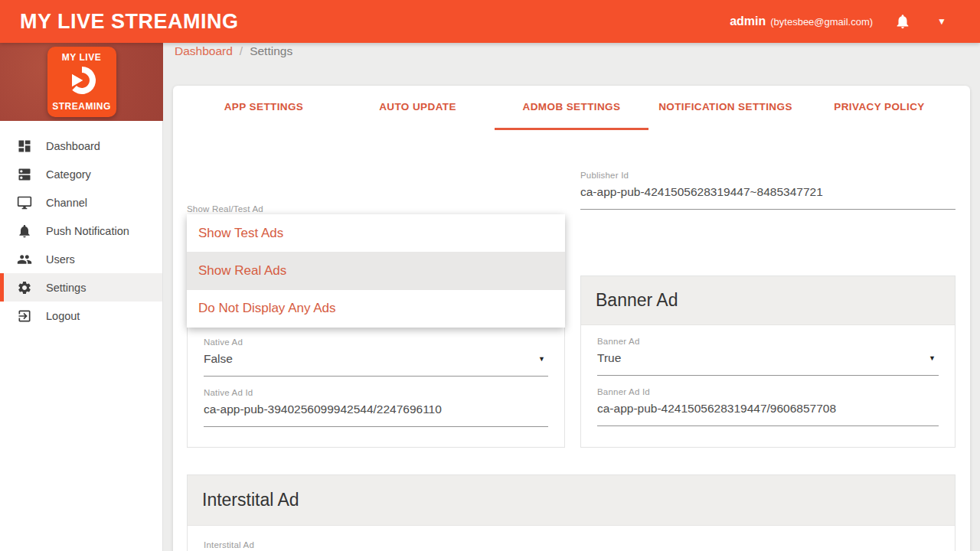 Image resolution: width=980 pixels, height=551 pixels. What do you see at coordinates (87, 231) in the screenshot?
I see `sidebar-item-label: Push Notification` at bounding box center [87, 231].